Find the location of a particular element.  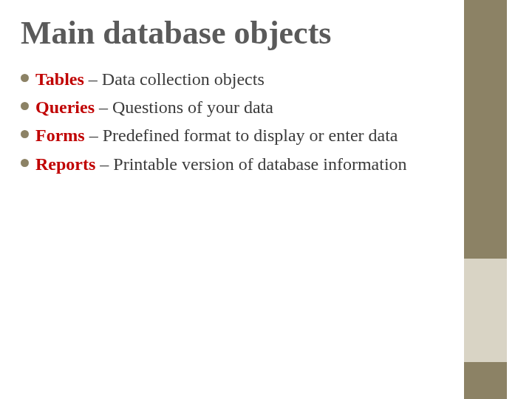

description: – Questions of your data is located at coordinates (184, 107).